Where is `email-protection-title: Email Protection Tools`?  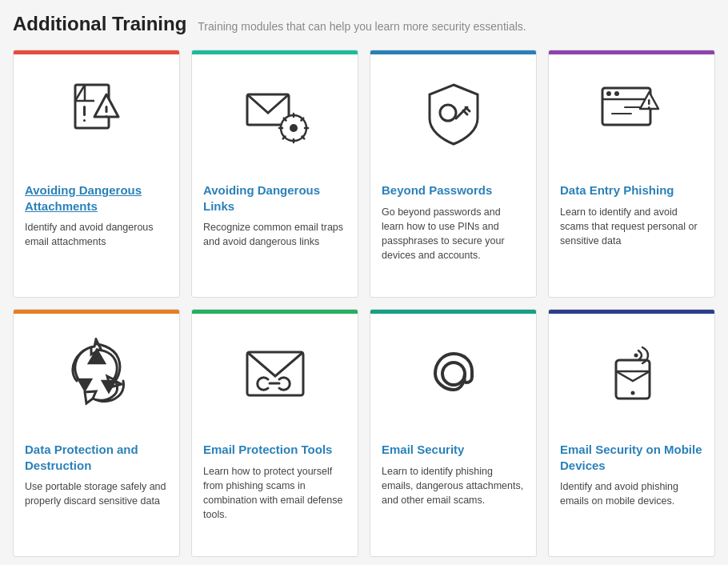 email-protection-title: Email Protection Tools is located at coordinates (275, 450).